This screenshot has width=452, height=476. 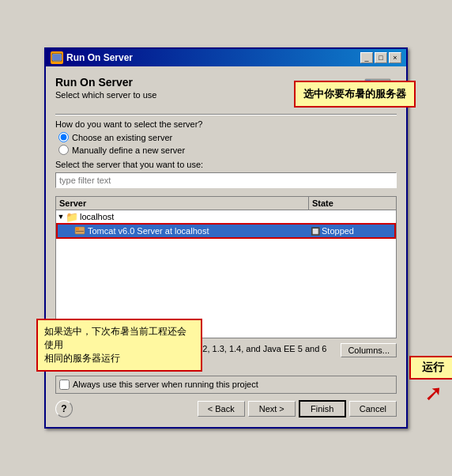 I want to click on help-button: ?, so click(x=64, y=409).